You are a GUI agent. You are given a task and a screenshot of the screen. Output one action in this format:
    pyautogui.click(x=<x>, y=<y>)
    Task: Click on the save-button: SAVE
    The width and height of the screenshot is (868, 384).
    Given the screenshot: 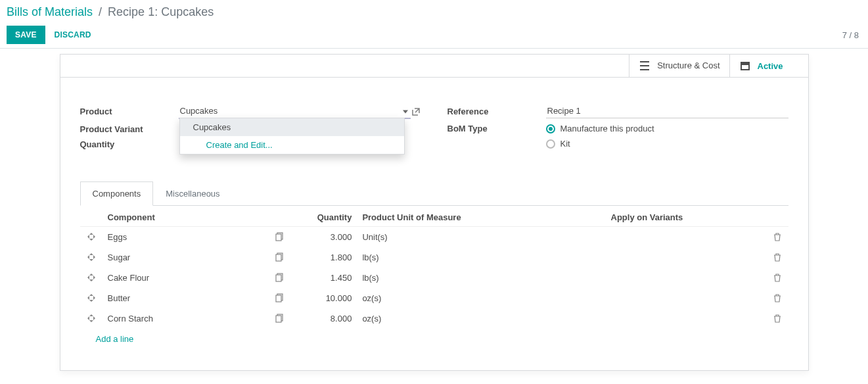 What is the action you would take?
    pyautogui.click(x=26, y=35)
    